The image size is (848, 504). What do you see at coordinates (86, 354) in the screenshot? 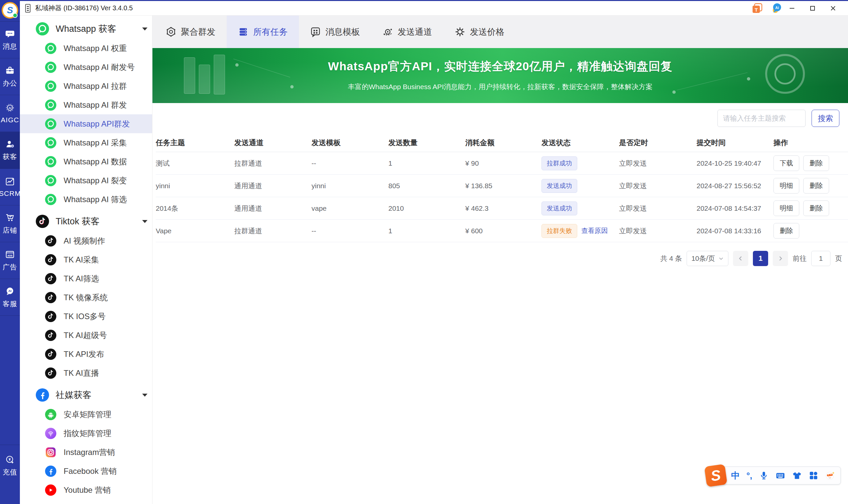
I see `nav-tk-api: TK API发布` at bounding box center [86, 354].